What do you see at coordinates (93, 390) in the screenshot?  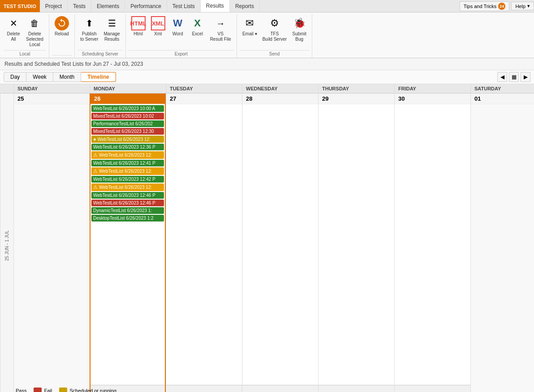 I see `legend-scheduled-label: Scheduled or running` at bounding box center [93, 390].